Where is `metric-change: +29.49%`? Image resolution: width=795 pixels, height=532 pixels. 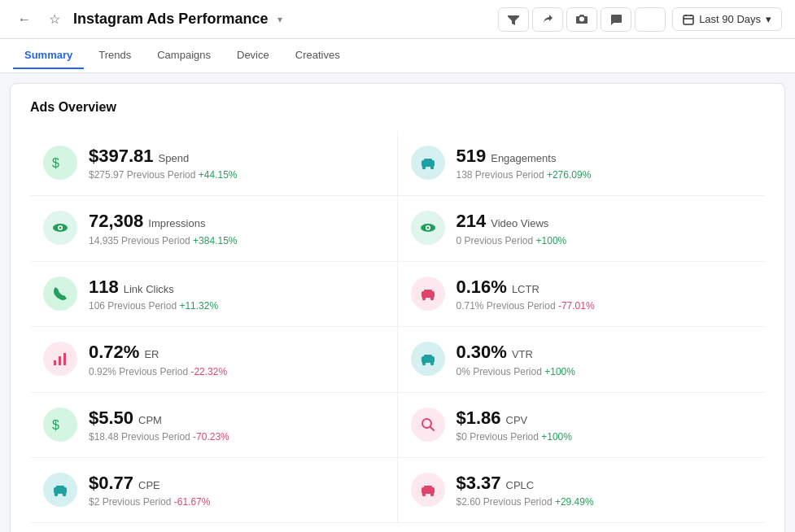 metric-change: +29.49% is located at coordinates (574, 502).